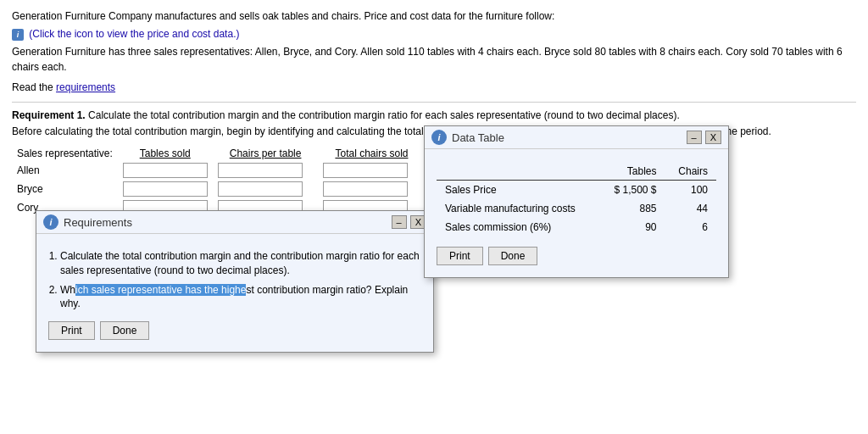  I want to click on req-modal-titlebar: i Requirements – X, so click(235, 222).